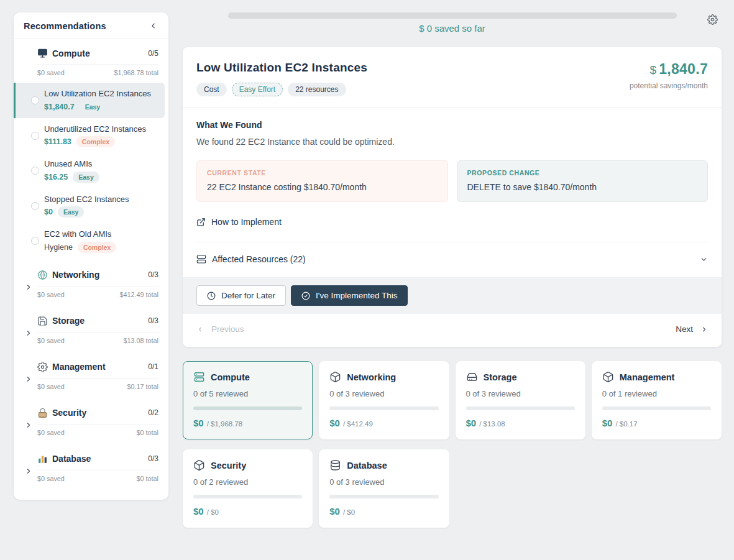 The height and width of the screenshot is (560, 734). Describe the element at coordinates (684, 329) in the screenshot. I see `next-label: Next` at that location.